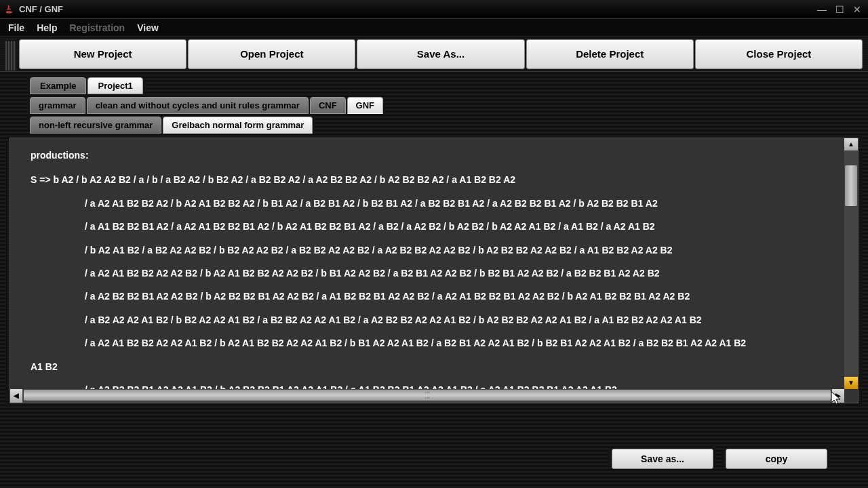 Image resolution: width=868 pixels, height=488 pixels. I want to click on production-line: / a A2 A1 B2 B2 A2 / b A2 A1 B2 B2 A2 / …, so click(427, 203).